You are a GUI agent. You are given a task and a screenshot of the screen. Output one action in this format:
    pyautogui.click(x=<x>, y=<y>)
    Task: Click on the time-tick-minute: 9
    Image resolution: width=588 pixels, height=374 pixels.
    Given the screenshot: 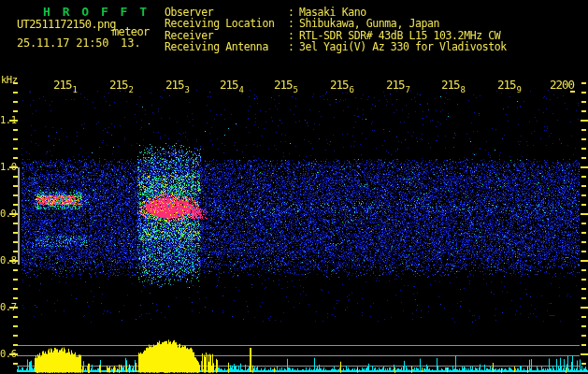 What is the action you would take?
    pyautogui.click(x=520, y=90)
    